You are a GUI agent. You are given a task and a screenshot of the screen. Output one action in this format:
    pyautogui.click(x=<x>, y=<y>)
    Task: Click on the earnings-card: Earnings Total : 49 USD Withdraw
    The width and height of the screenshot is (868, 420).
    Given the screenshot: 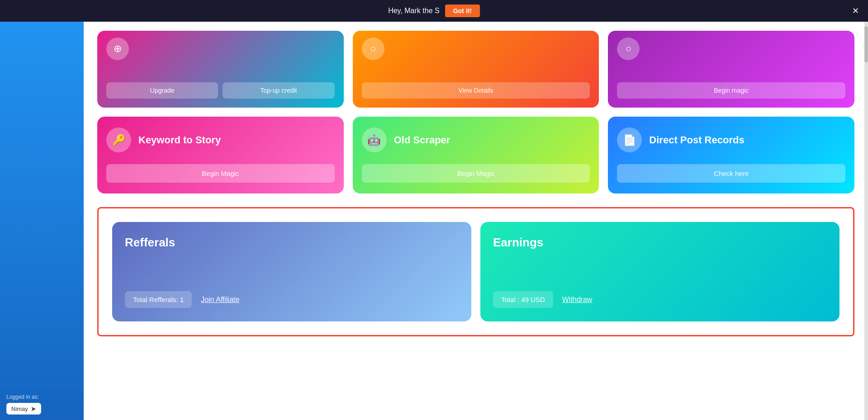 What is the action you would take?
    pyautogui.click(x=660, y=272)
    